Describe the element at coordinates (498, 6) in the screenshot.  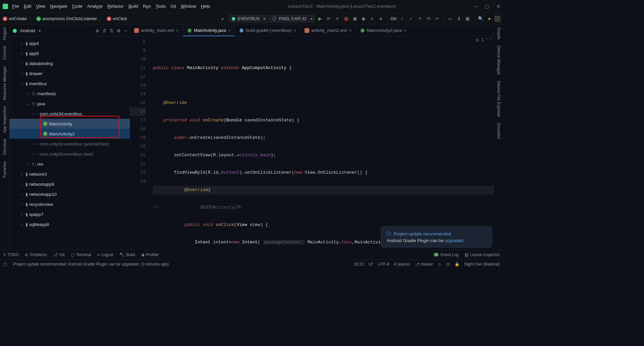
I see `close-icon: ✕` at that location.